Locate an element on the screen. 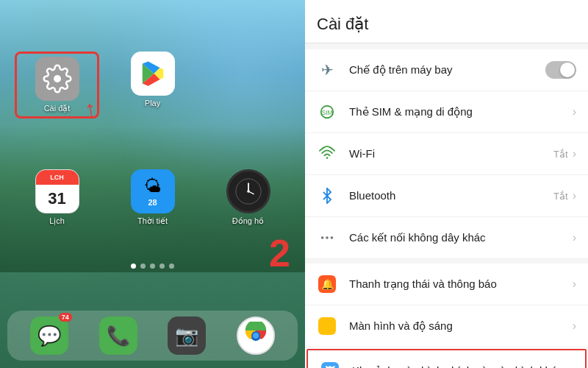  app-icon-empty is located at coordinates (248, 85).